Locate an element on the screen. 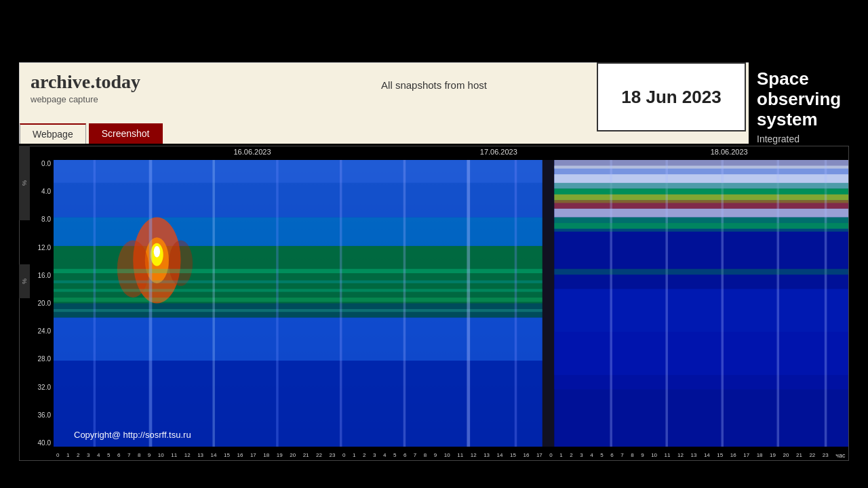 Image resolution: width=868 pixels, height=488 pixels. y-label-4: 16.0 is located at coordinates (45, 275).